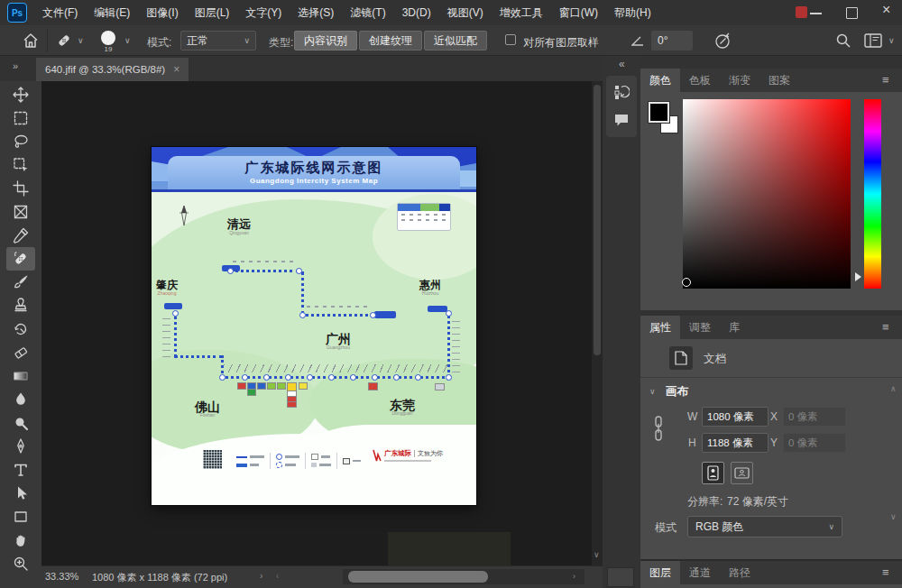 The width and height of the screenshot is (902, 588). Describe the element at coordinates (893, 517) in the screenshot. I see `properties-scroll-down-icon: ∨` at that location.